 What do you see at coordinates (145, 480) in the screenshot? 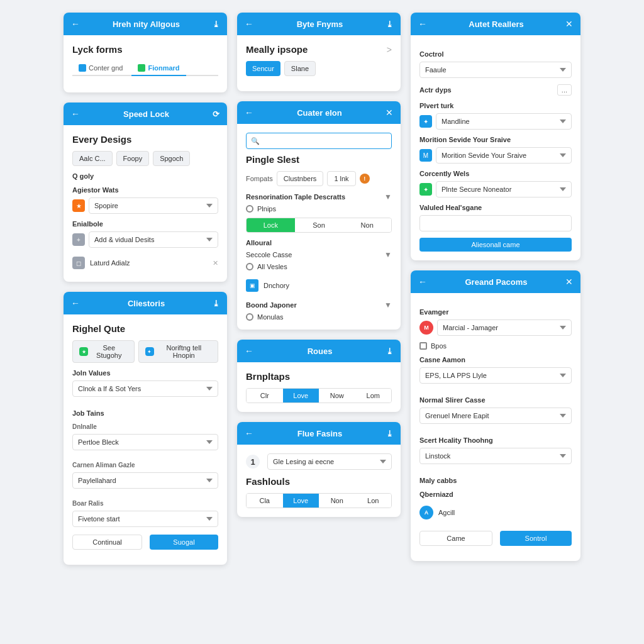
I see `select-paylellahard: Paylellahard` at bounding box center [145, 480].